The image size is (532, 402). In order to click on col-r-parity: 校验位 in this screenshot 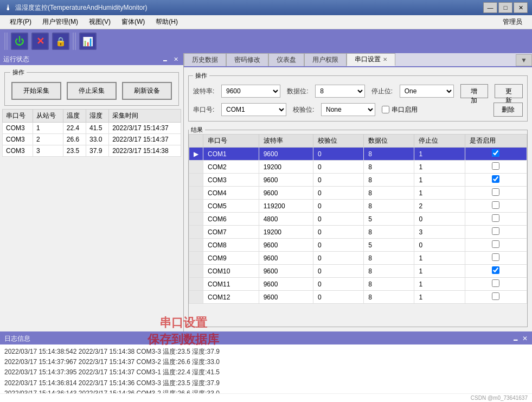, I will do `click(338, 141)`.